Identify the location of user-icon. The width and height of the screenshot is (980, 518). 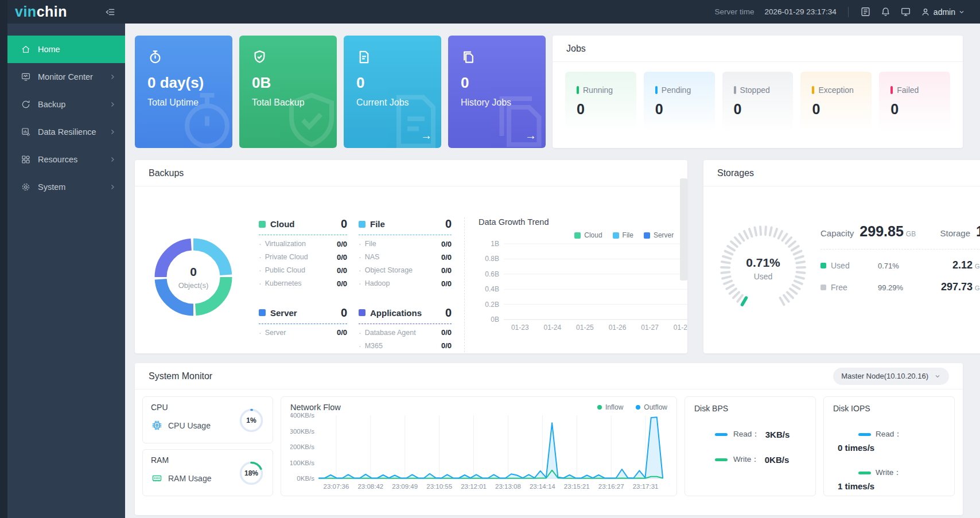
(925, 12).